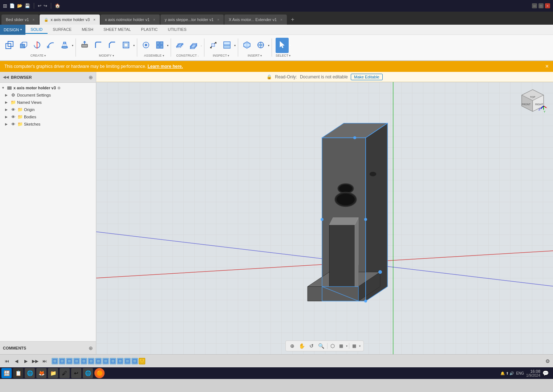 The height and width of the screenshot is (392, 553). I want to click on joint-tool, so click(146, 45).